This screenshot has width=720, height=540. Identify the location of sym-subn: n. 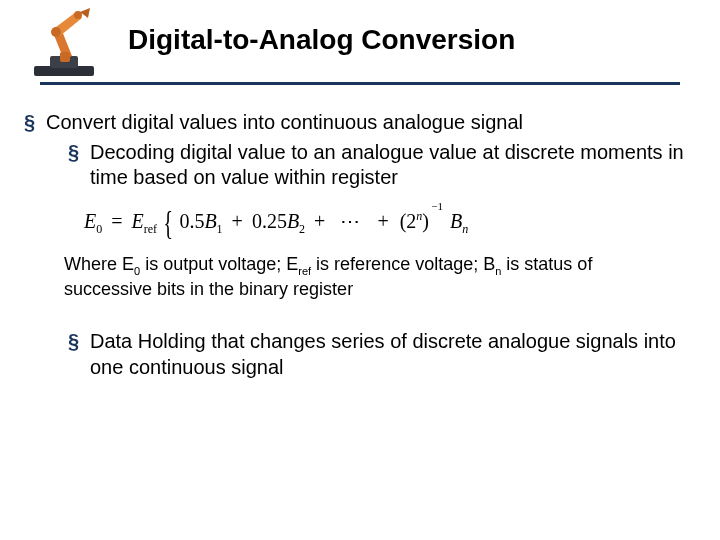
(465, 229).